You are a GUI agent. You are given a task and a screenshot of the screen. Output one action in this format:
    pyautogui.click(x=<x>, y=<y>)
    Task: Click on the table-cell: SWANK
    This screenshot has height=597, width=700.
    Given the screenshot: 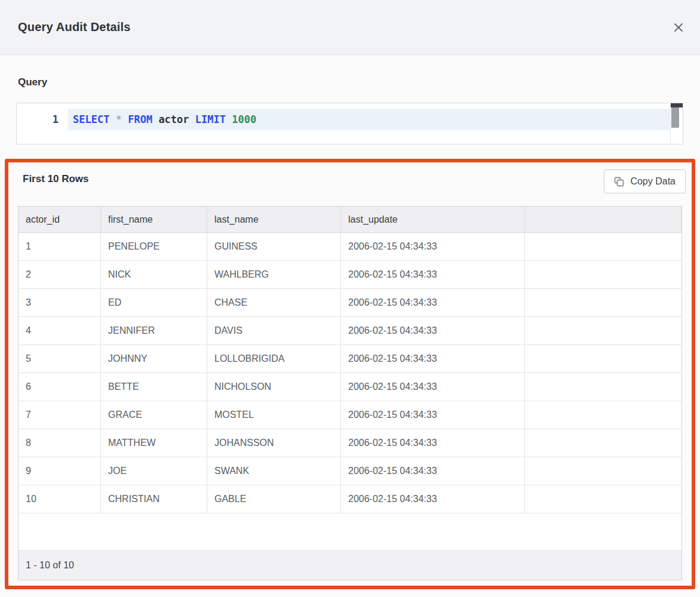 What is the action you would take?
    pyautogui.click(x=274, y=471)
    